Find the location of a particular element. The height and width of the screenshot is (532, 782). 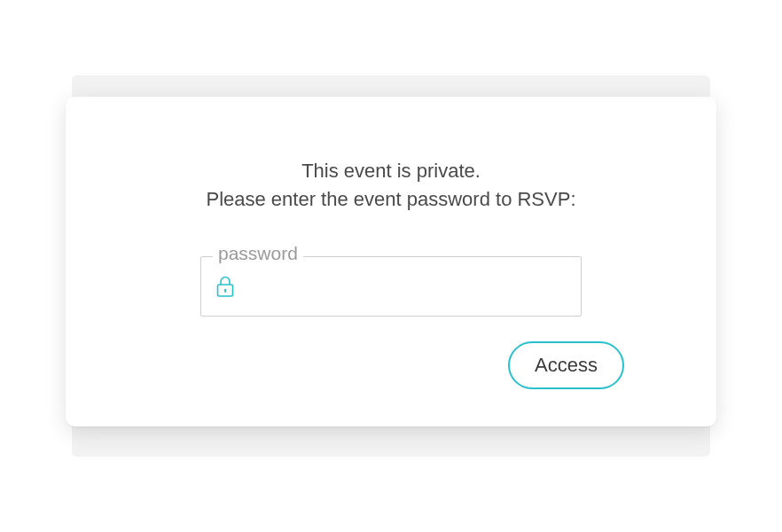

password-field-wrap: password is located at coordinates (391, 286).